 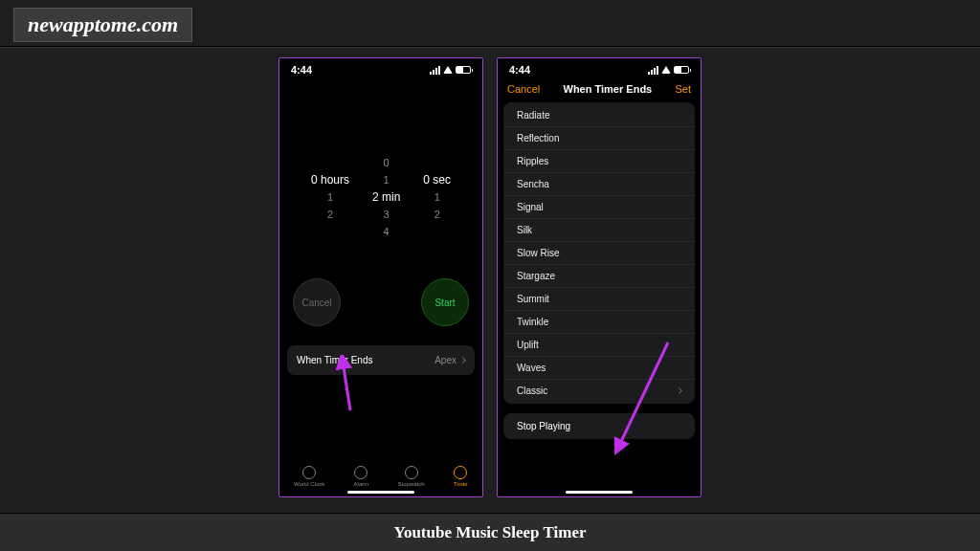 What do you see at coordinates (445, 302) in the screenshot?
I see `start-button: Start` at bounding box center [445, 302].